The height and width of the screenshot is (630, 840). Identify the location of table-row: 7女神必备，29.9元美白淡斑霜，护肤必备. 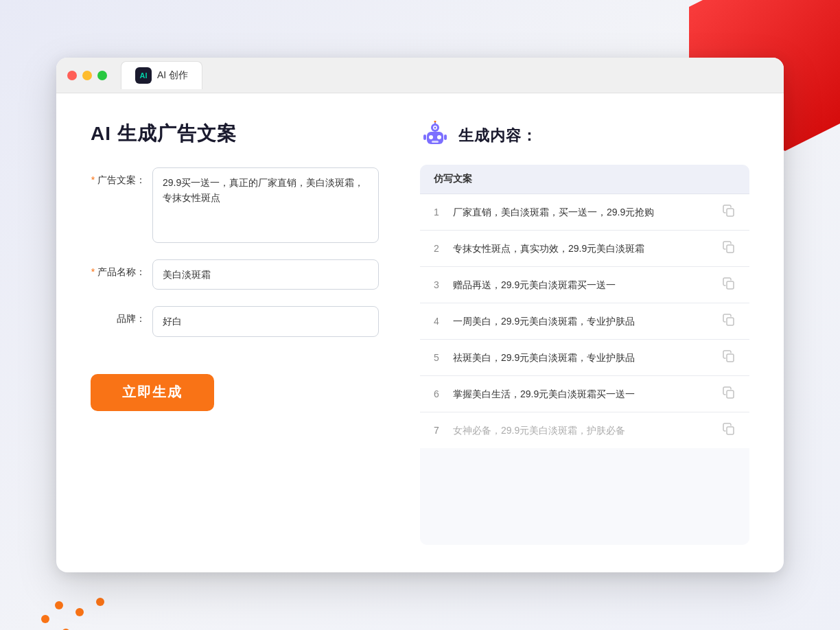
(585, 430).